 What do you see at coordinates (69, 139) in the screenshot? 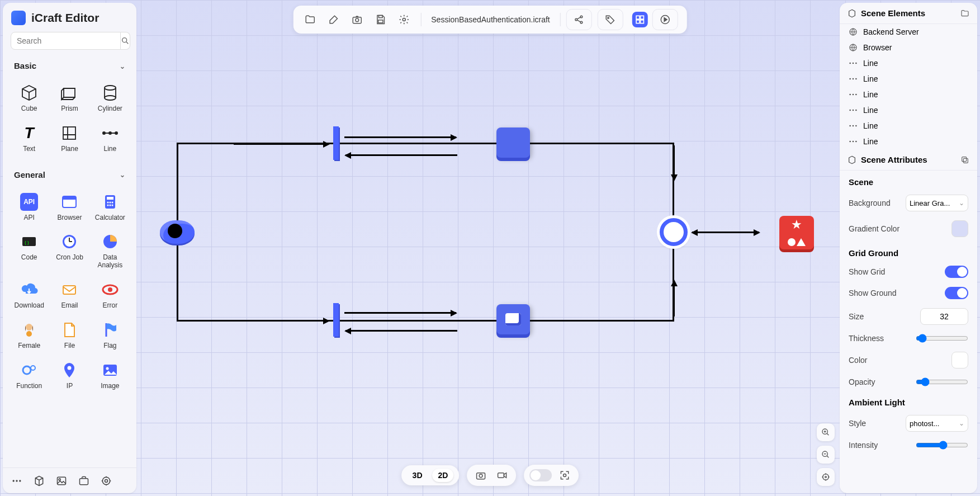
I see `shape-plane: Plane` at bounding box center [69, 139].